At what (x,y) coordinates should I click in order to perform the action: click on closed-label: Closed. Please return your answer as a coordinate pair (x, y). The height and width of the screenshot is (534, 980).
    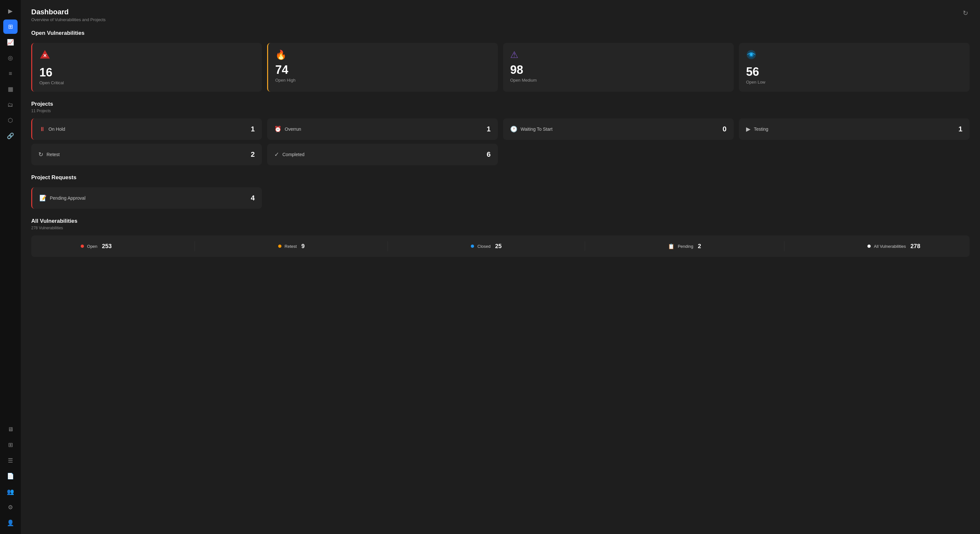
    Looking at the image, I should click on (484, 246).